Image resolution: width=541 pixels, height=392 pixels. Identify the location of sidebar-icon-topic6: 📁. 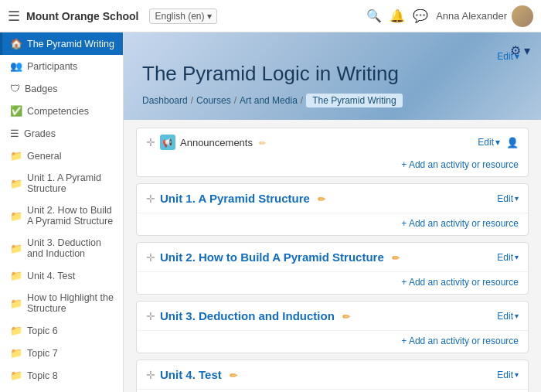
(16, 331).